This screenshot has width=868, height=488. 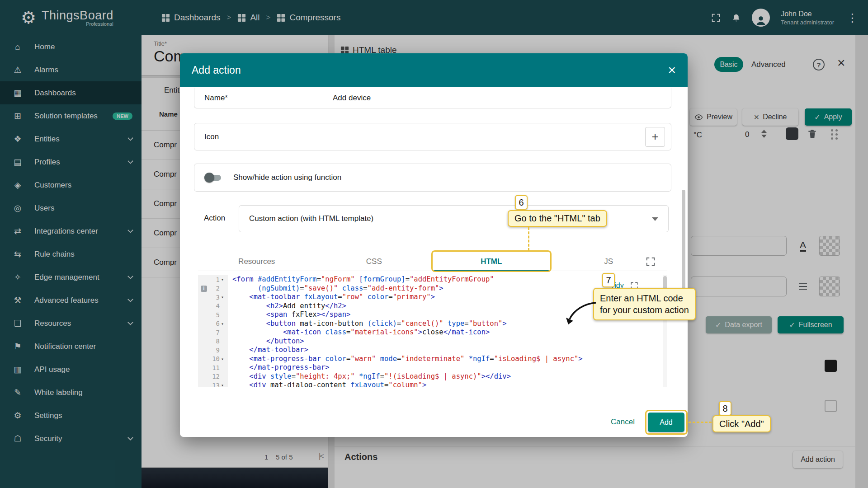 What do you see at coordinates (447, 350) in the screenshot?
I see `code-line: </mat-toolbar>` at bounding box center [447, 350].